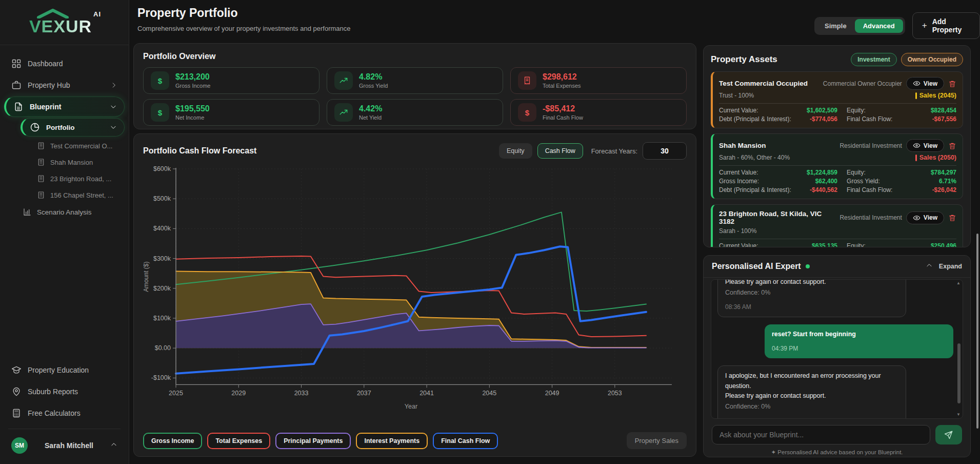 Image resolution: width=980 pixels, height=464 pixels. I want to click on property-name: Shah Mansion, so click(743, 146).